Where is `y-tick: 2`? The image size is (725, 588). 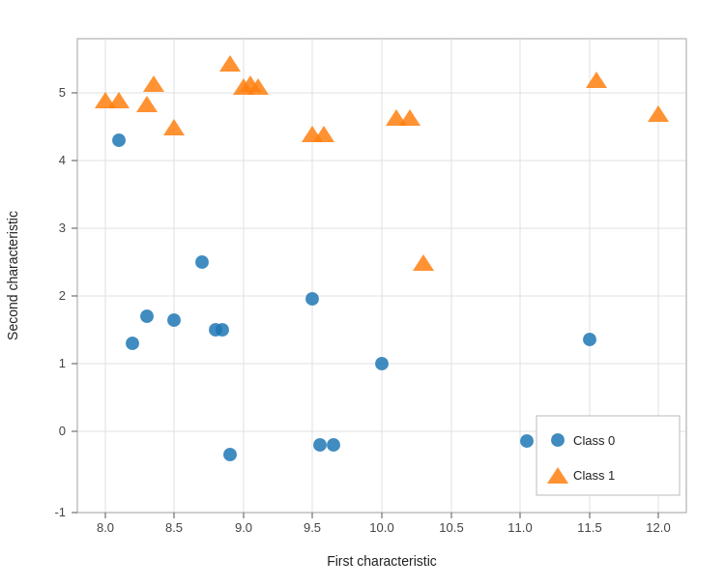
y-tick: 2 is located at coordinates (62, 296).